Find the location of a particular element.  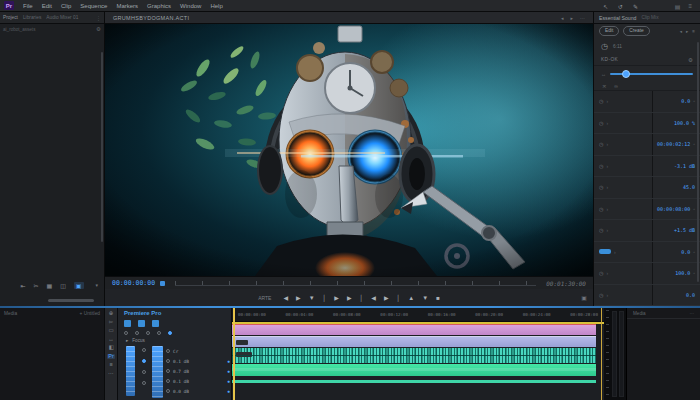

project-scrollbar is located at coordinates (102, 147).